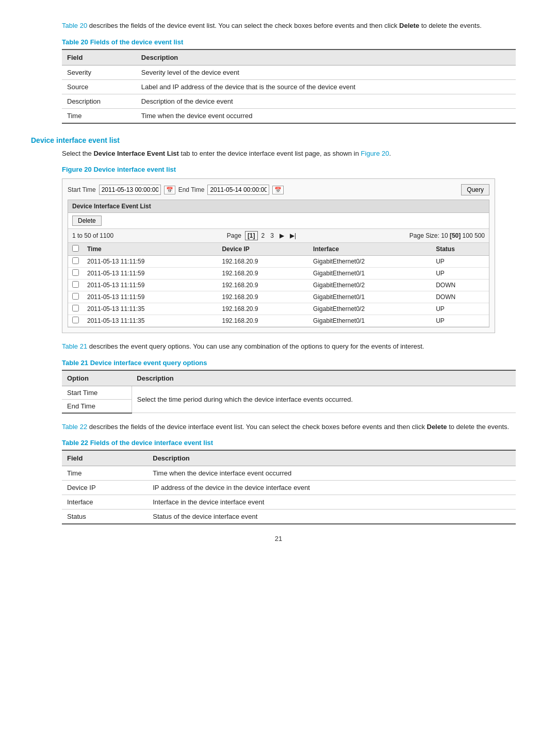 The height and width of the screenshot is (756, 557). What do you see at coordinates (289, 427) in the screenshot?
I see `table22-intro-text: Table 22 describes the fields of the dev…` at bounding box center [289, 427].